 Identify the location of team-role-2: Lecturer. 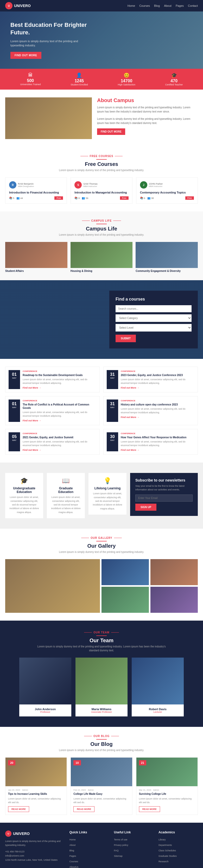
(158, 712).